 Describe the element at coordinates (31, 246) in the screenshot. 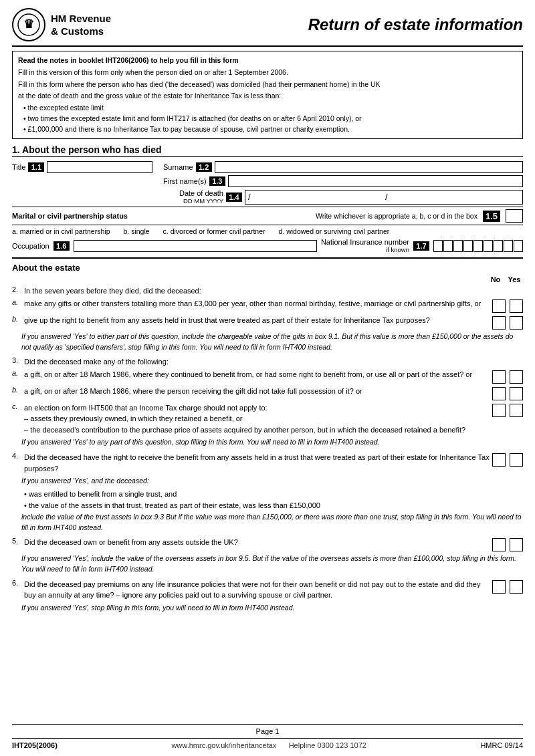

I see `occupation-label: Occupation` at that location.